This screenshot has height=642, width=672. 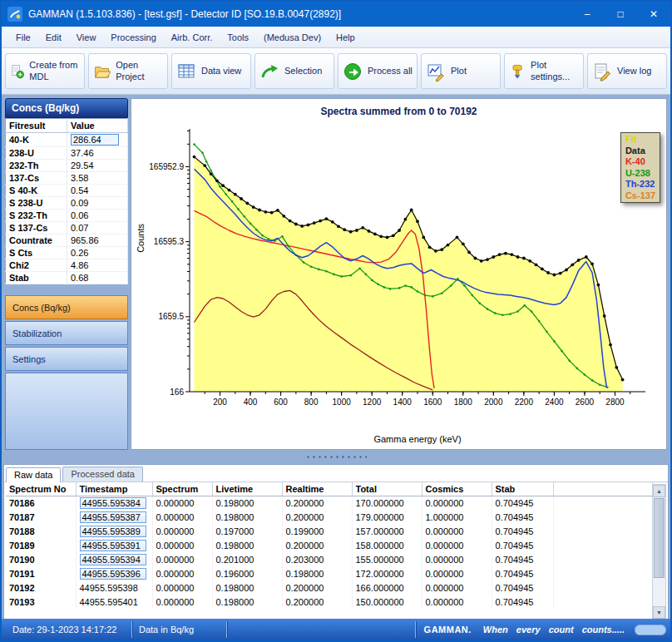 I want to click on spectrum-no-cell: 70193, so click(x=41, y=602).